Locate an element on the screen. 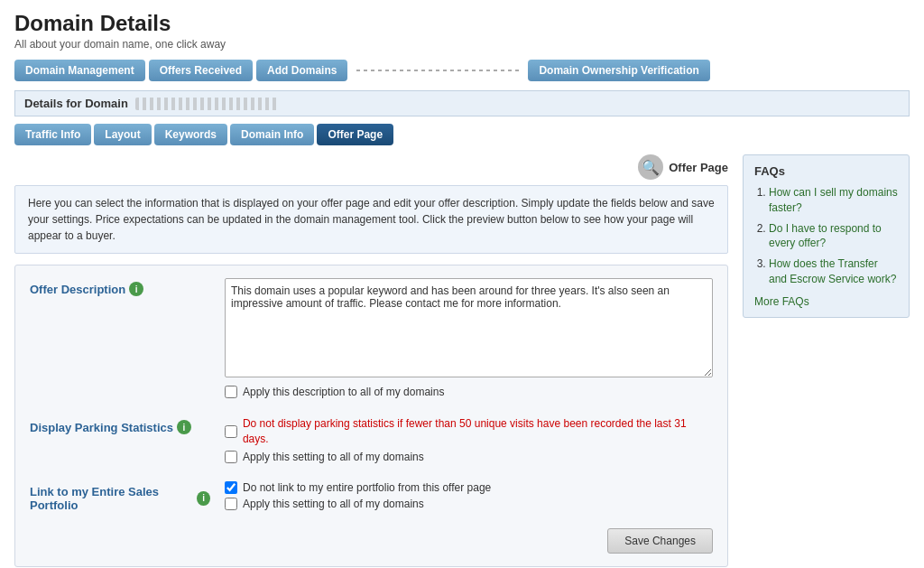 This screenshot has width=924, height=568. save-row: Save Changes is located at coordinates (372, 541).